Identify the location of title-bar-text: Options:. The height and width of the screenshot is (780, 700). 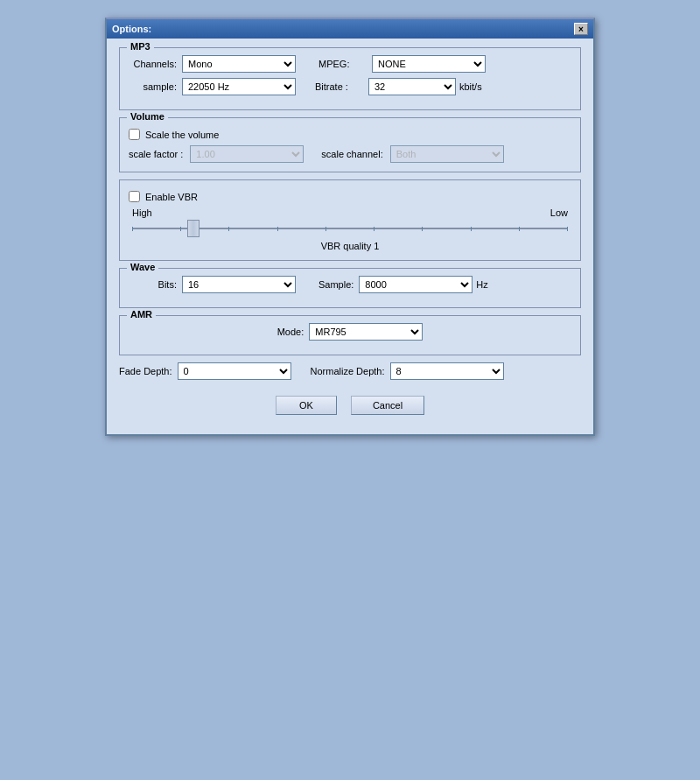
(131, 29).